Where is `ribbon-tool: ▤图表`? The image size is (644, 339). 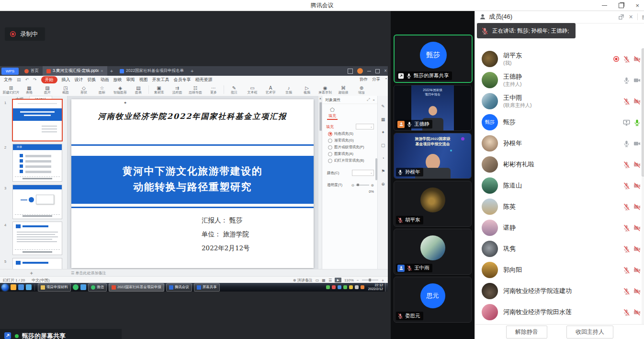
ribbon-tool: ▤图表 is located at coordinates (138, 90).